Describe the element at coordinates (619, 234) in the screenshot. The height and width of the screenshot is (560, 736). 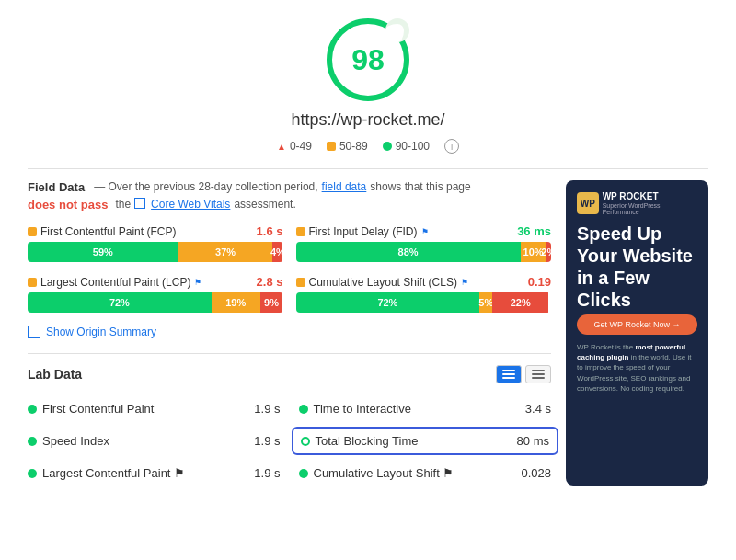
I see `ad-heading-line1: Speed Up` at that location.